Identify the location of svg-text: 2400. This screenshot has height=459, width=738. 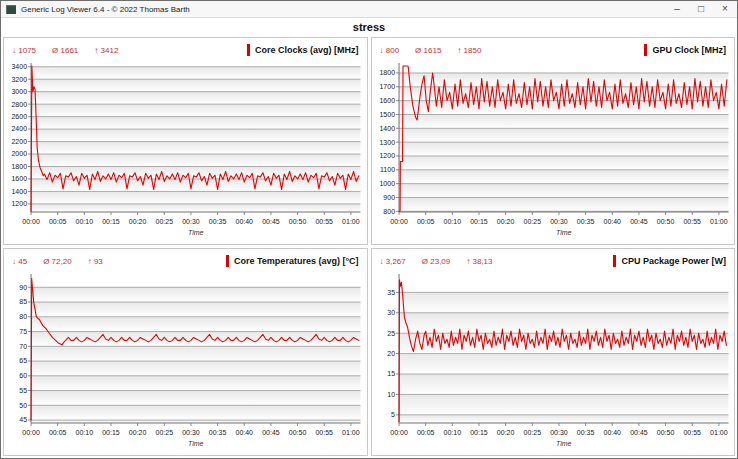
(19, 128).